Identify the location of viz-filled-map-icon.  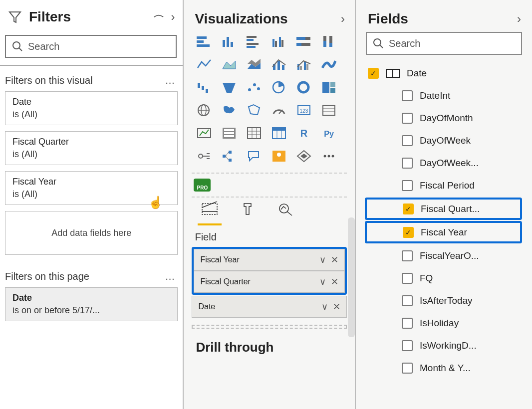
(229, 110).